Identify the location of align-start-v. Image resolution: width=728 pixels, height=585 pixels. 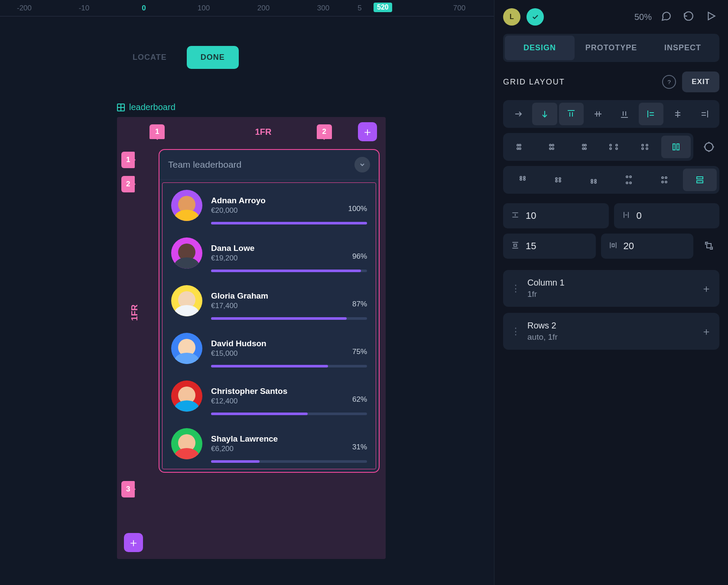
(571, 114).